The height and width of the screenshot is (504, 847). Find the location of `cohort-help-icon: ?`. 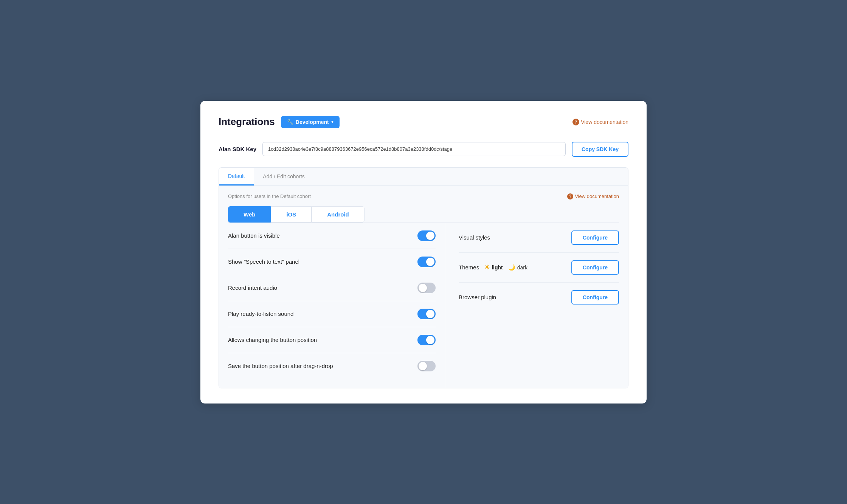

cohort-help-icon: ? is located at coordinates (570, 196).